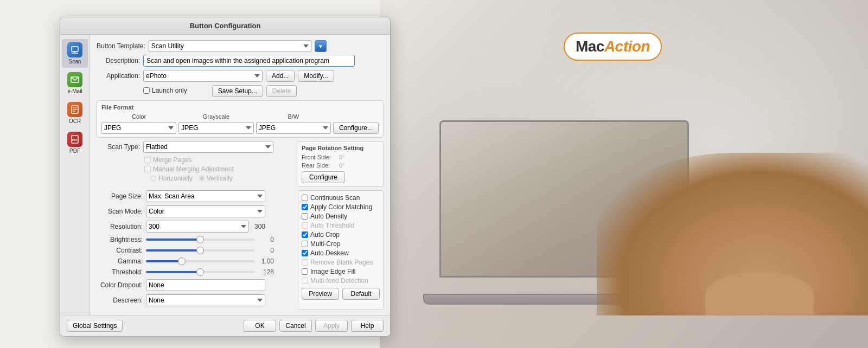 The image size is (868, 348). Describe the element at coordinates (266, 240) in the screenshot. I see `brightness-value: 0` at that location.